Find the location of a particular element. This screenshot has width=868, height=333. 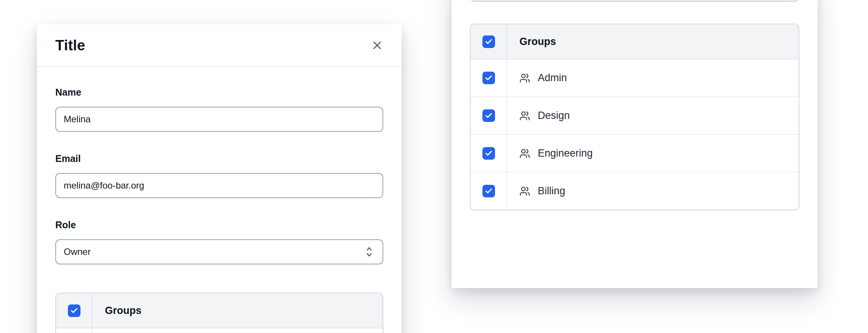

groups-table: Groups is located at coordinates (219, 313).